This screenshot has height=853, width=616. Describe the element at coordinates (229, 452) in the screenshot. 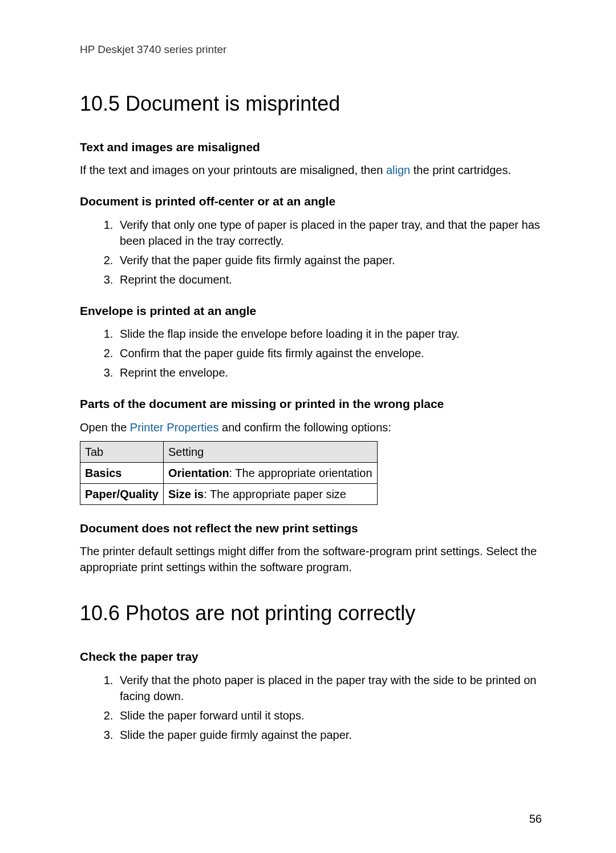

I see `table-header-row: Tab Setting` at that location.